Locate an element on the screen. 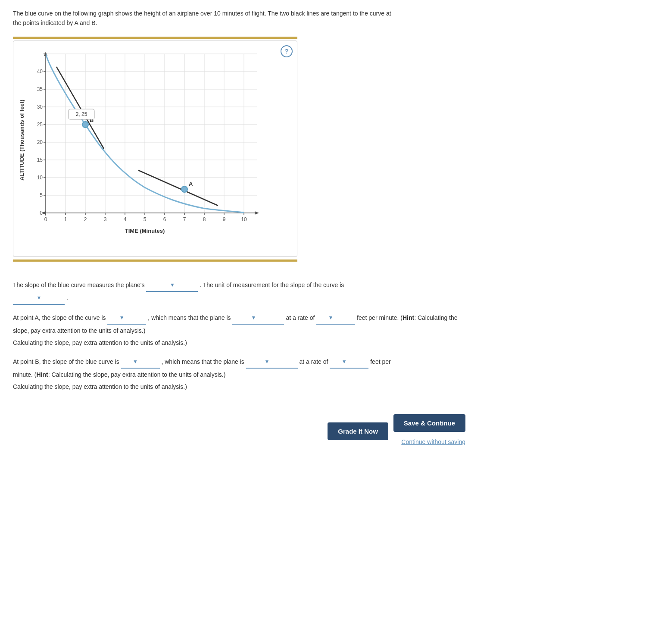 Image resolution: width=646 pixels, height=644 pixels. save-group: Save & Continue Continue without saving is located at coordinates (429, 431).